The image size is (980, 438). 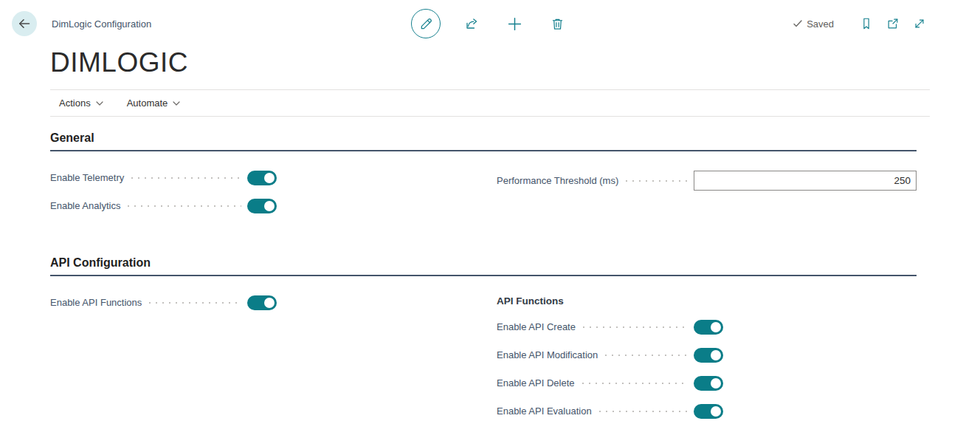 I want to click on field-enable-api-evaluation: Enable API Evaluation, so click(x=707, y=411).